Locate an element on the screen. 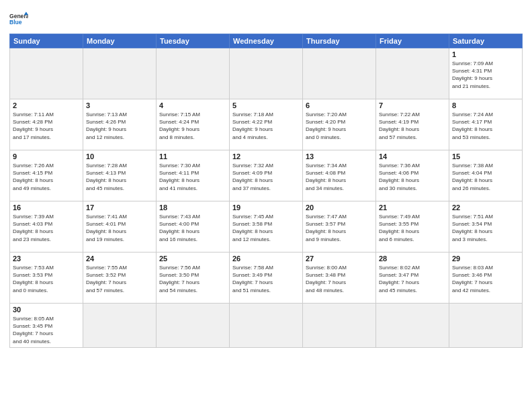 Image resolution: width=532 pixels, height=411 pixels. day-number: 25 is located at coordinates (193, 259).